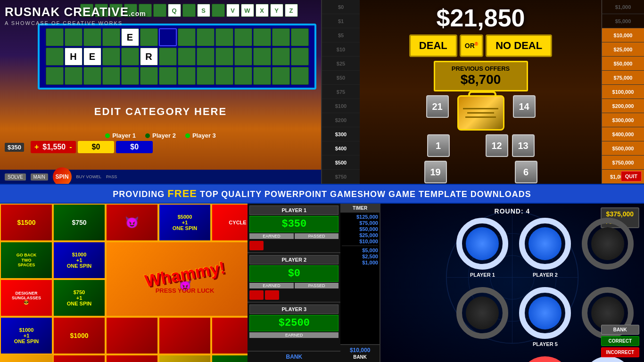 This screenshot has height=362, width=644. I want to click on buzzer-ring-p1, so click(482, 244).